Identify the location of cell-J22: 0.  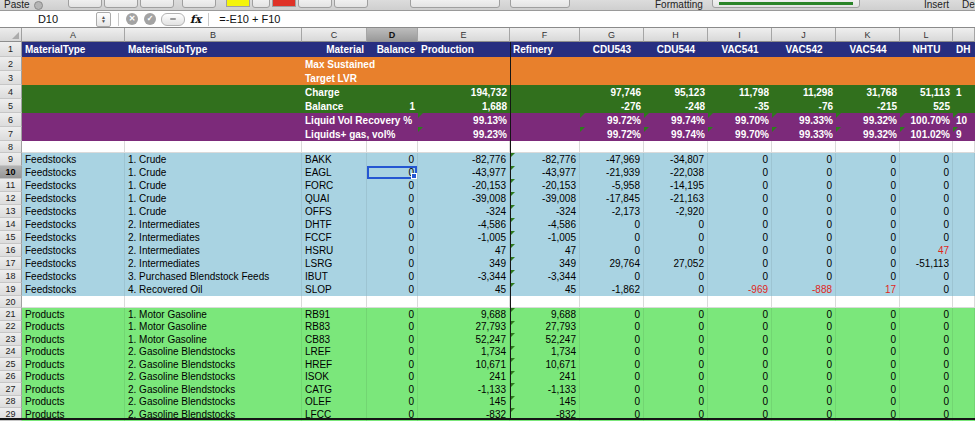
(804, 328).